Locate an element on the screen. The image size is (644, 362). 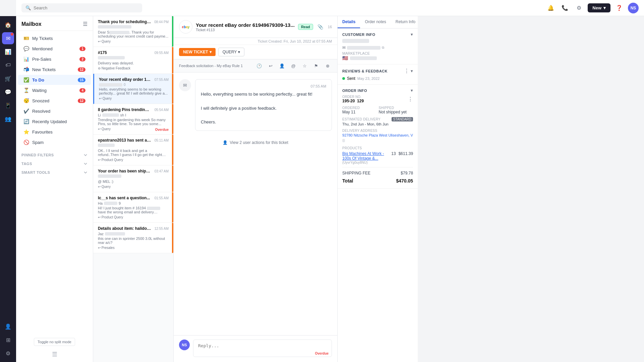
sidebar-item-new-tickets: 📬 New Tickets 12 is located at coordinates (54, 69).